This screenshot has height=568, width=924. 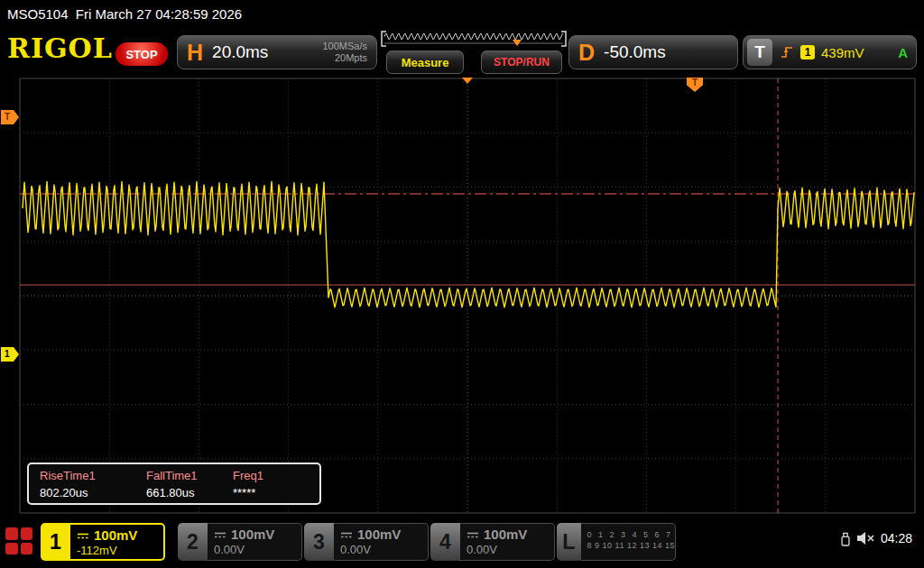 What do you see at coordinates (319, 542) in the screenshot?
I see `channel3-number: 3` at bounding box center [319, 542].